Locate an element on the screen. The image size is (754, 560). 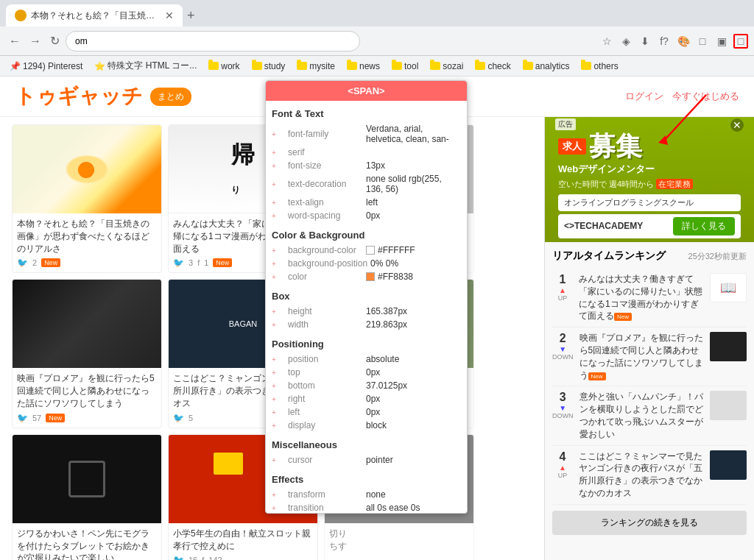
ad-close-button: ✕ is located at coordinates (737, 125).